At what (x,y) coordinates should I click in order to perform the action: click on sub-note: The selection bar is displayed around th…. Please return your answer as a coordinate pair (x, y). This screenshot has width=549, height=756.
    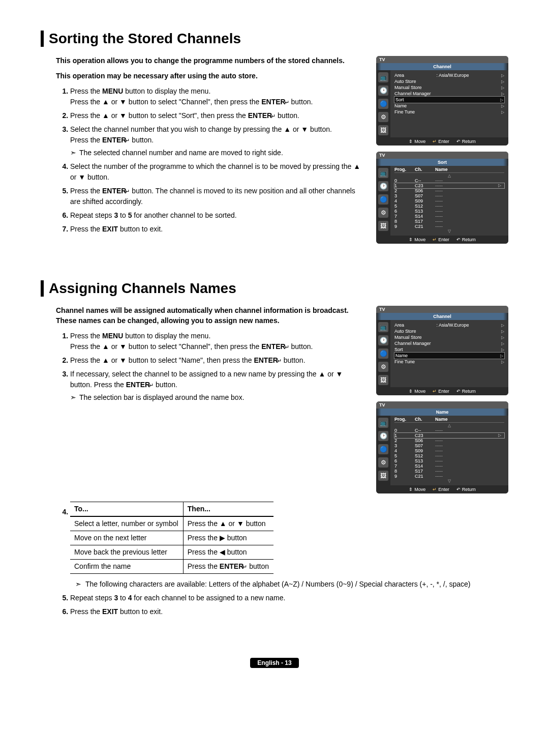
    Looking at the image, I should click on (218, 398).